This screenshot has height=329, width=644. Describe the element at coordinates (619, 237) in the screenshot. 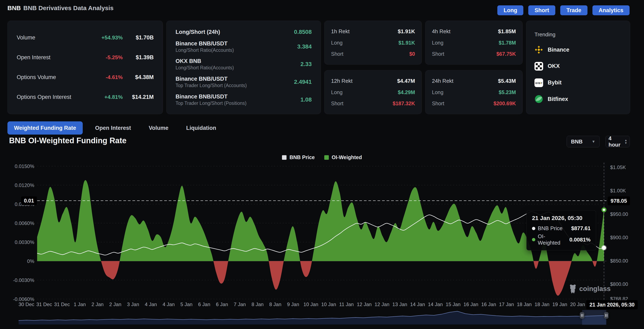

I see `y-axis-tick-label: $900.00` at that location.